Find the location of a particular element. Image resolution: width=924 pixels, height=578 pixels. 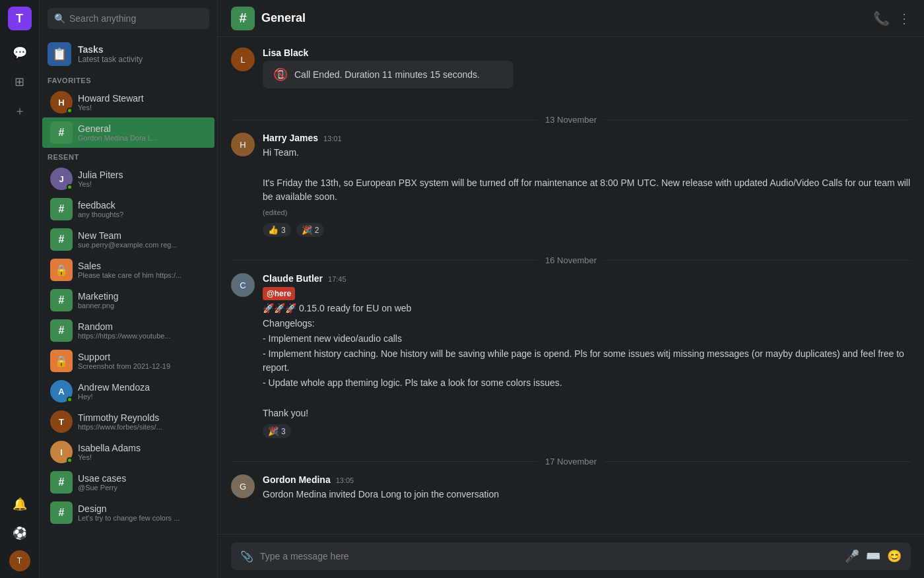

message-input is located at coordinates (549, 556).